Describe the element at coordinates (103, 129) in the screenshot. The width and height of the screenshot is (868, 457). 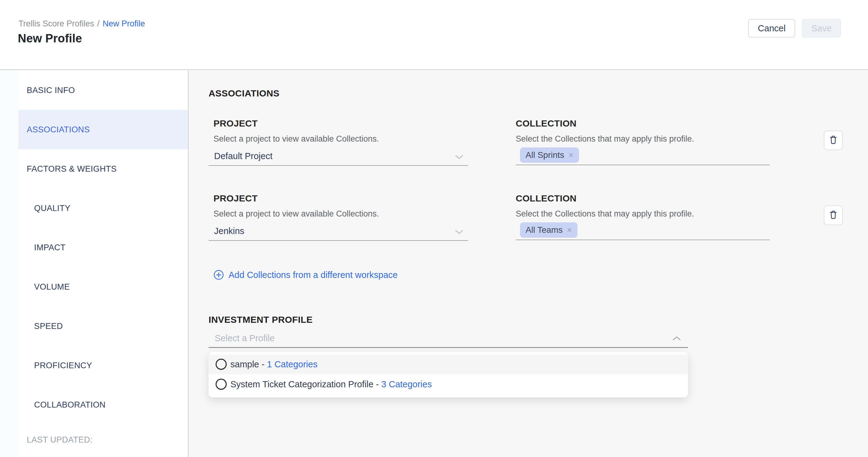
I see `sidebar-item-associations: ASSOCIATIONS` at that location.